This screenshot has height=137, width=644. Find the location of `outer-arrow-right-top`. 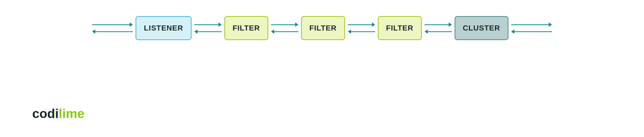

outer-arrow-right-top is located at coordinates (112, 25).